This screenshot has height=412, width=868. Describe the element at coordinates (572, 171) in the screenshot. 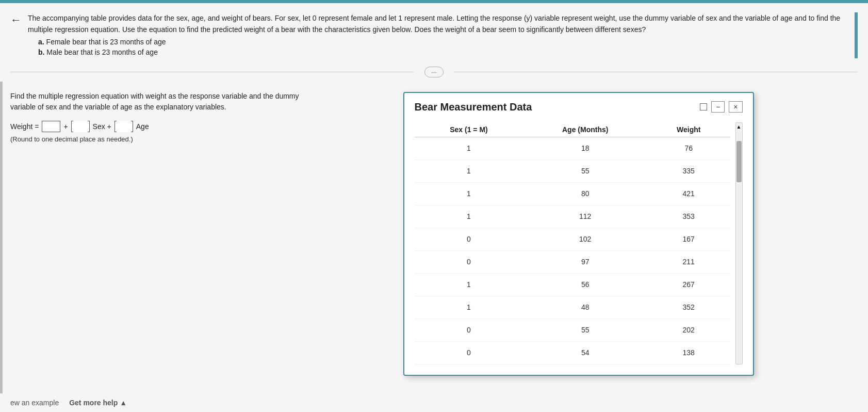

I see `table-row: 155335` at that location.